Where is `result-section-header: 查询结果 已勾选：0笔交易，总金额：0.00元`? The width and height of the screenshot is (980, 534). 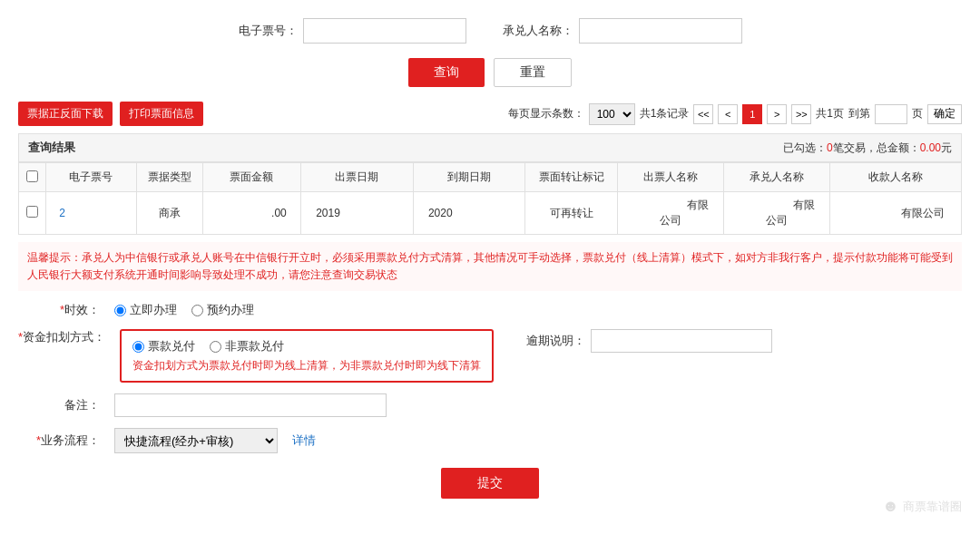 result-section-header: 查询结果 已勾选：0笔交易，总金额：0.00元 is located at coordinates (490, 148).